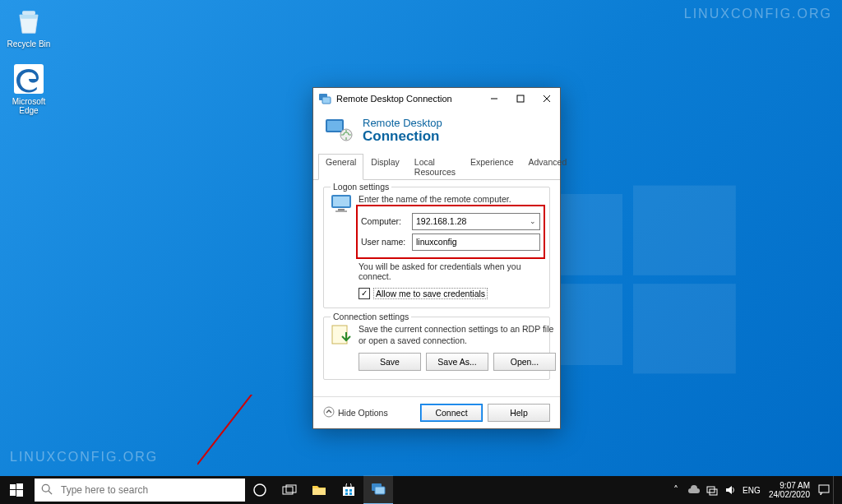  Describe the element at coordinates (149, 490) in the screenshot. I see `search-input` at that location.